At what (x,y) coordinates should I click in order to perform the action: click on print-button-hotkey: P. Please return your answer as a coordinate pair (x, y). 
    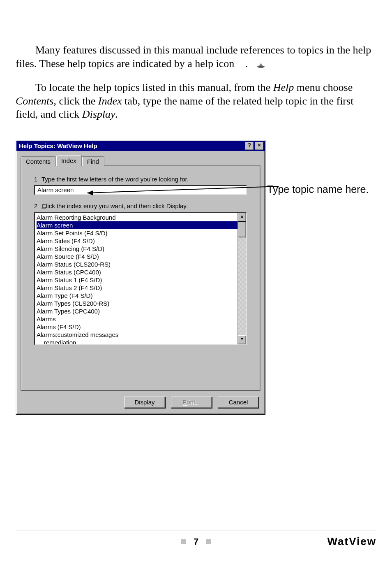
    Looking at the image, I should click on (184, 402).